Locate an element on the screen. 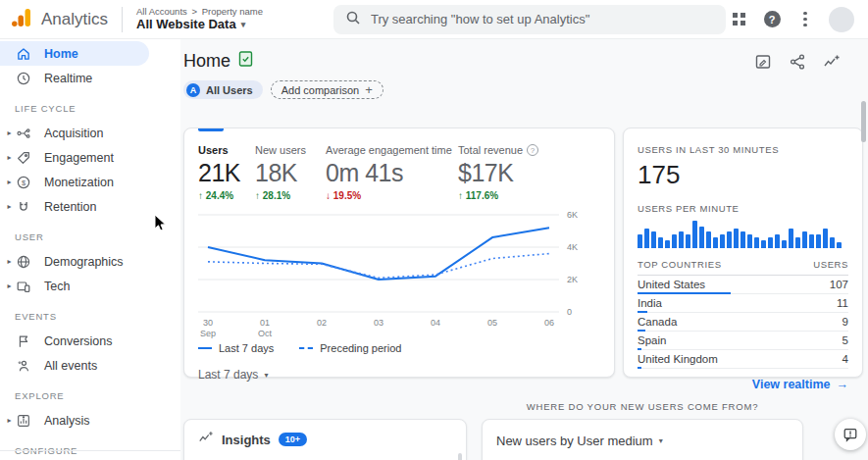 The height and width of the screenshot is (460, 868). svg-text: Sep is located at coordinates (208, 333).